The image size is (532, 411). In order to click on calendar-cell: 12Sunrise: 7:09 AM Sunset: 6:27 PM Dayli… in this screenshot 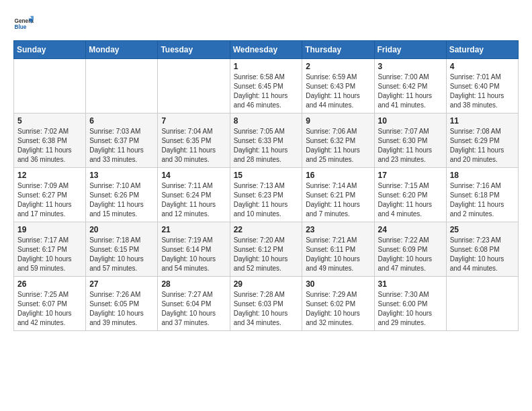, I will do `click(50, 195)`.